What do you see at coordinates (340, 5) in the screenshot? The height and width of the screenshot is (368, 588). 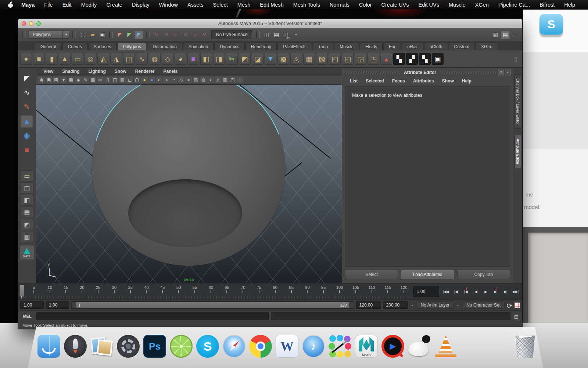 I see `menubar-item: Normals` at bounding box center [340, 5].